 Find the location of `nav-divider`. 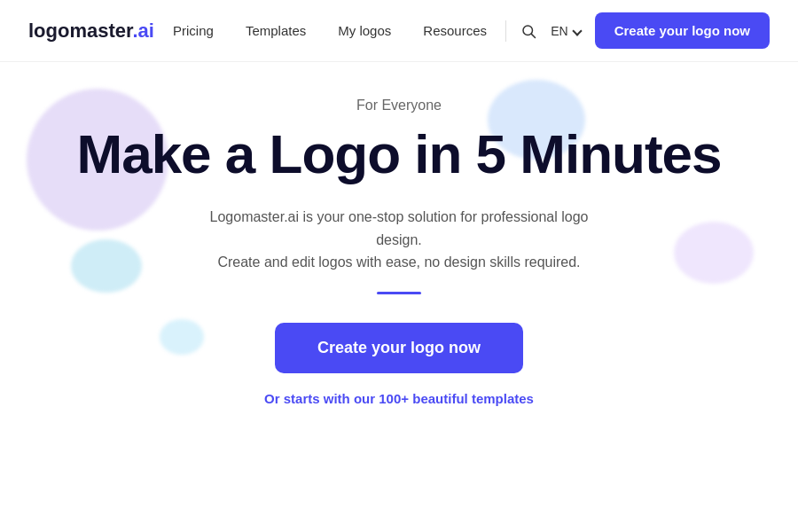

nav-divider is located at coordinates (505, 31).